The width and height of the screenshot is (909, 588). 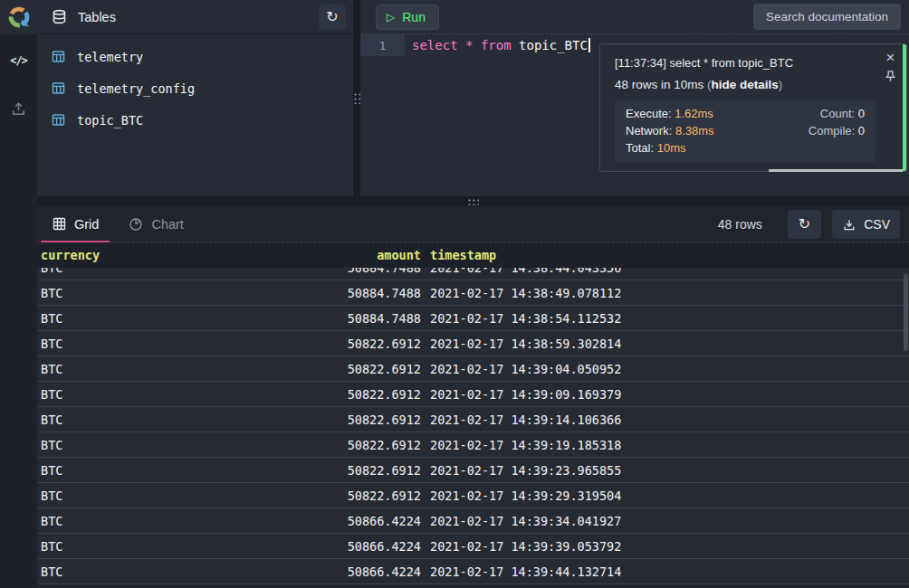 What do you see at coordinates (98, 255) in the screenshot?
I see `column-header-currency: currency` at bounding box center [98, 255].